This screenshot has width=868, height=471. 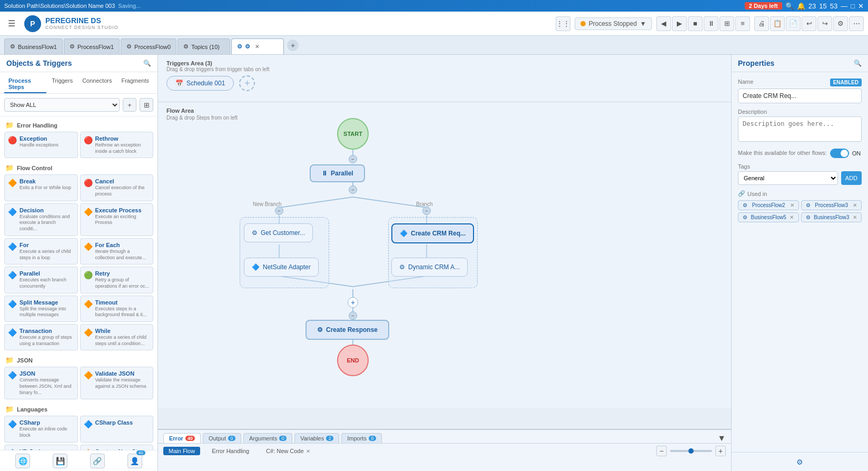 I want to click on settings-btn: ⚙, so click(x=841, y=24).